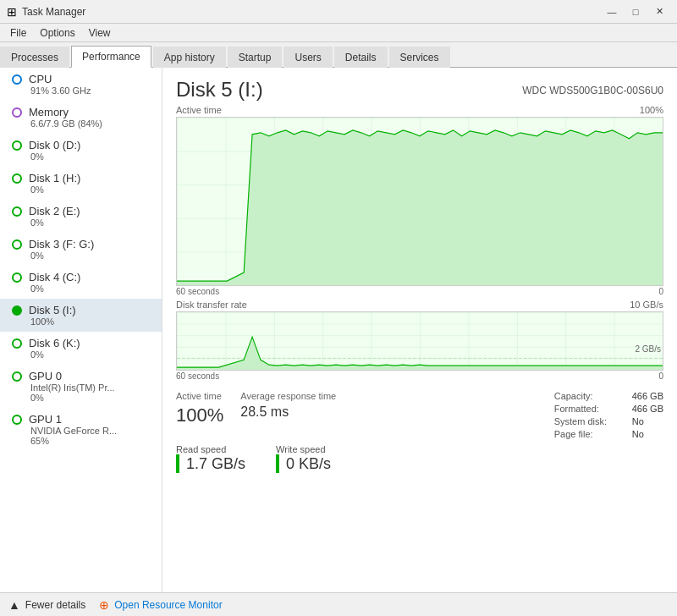 This screenshot has width=677, height=616. I want to click on active-time-label: Active time, so click(200, 396).